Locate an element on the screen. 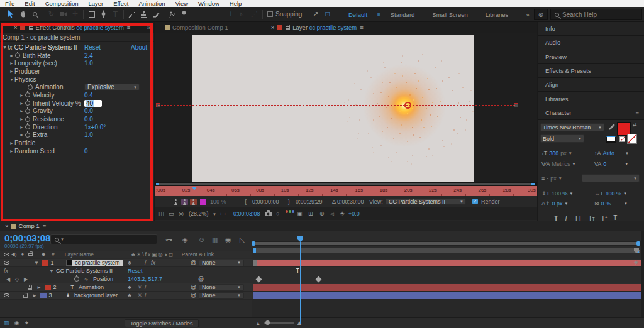 This screenshot has width=644, height=328. rotate-tool-icon: ↻ is located at coordinates (52, 14).